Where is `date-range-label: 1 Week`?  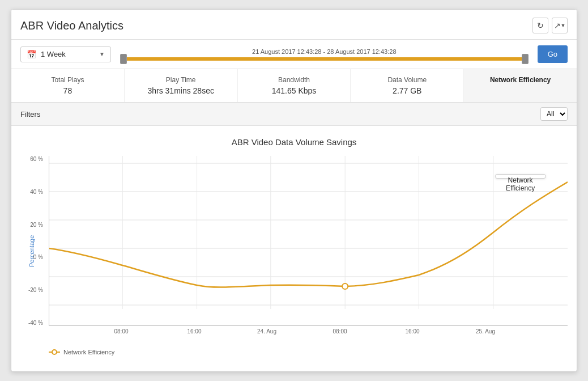
date-range-label: 1 Week is located at coordinates (68, 54).